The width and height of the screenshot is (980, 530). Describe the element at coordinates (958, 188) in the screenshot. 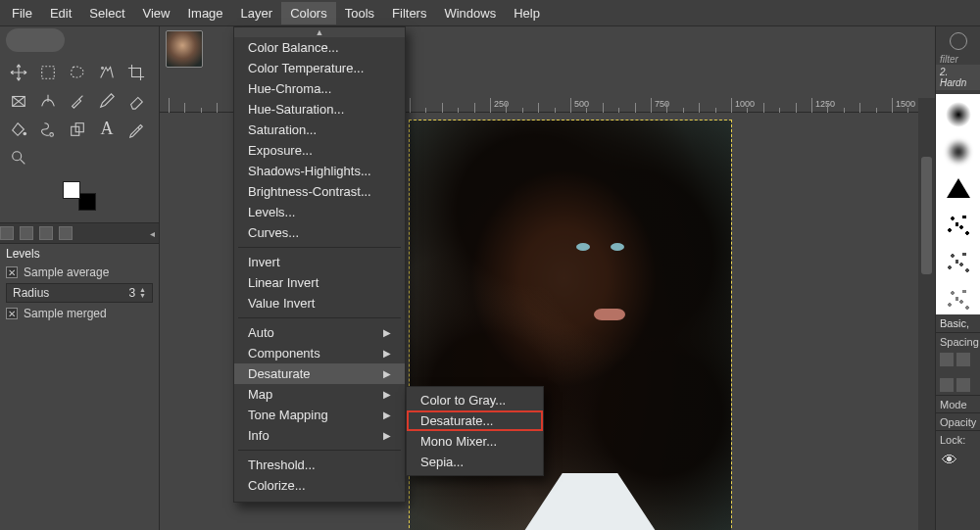

I see `brush-star` at that location.